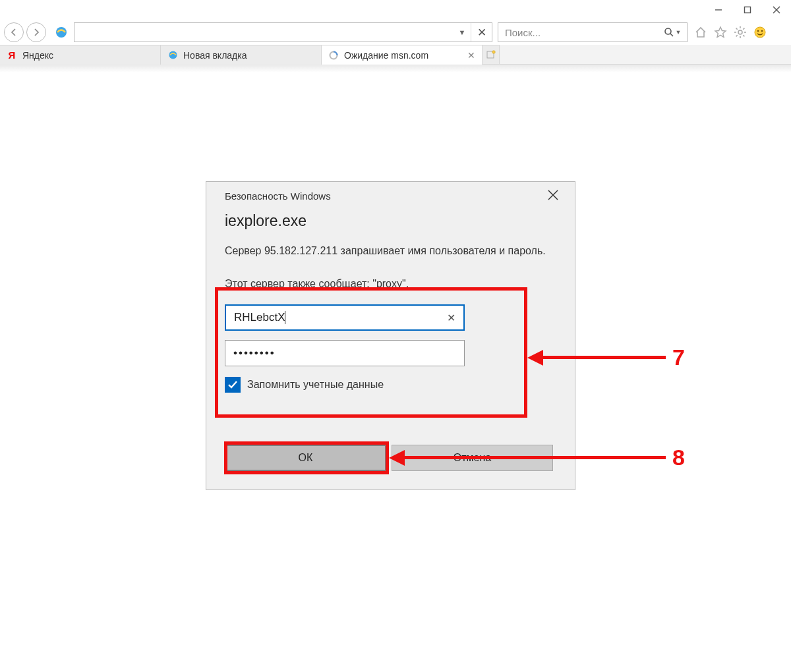  What do you see at coordinates (386, 55) in the screenshot?
I see `tab-label: Ожидание msn.com` at bounding box center [386, 55].